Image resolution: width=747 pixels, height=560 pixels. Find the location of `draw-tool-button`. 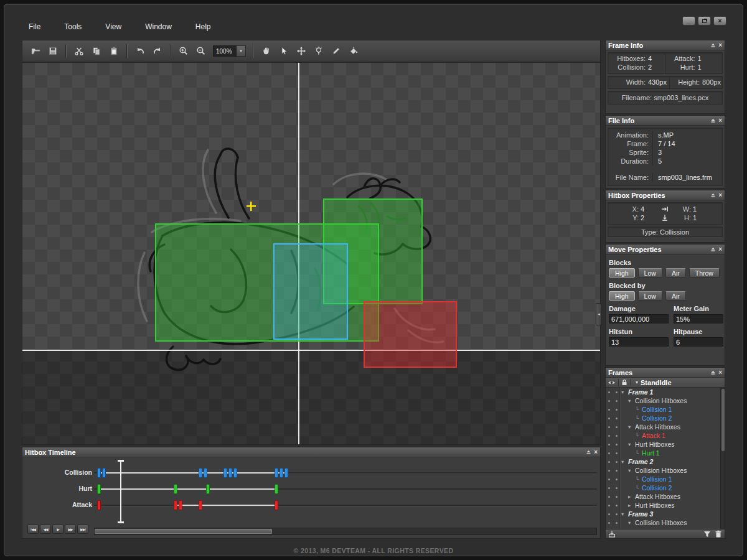

draw-tool-button is located at coordinates (336, 51).